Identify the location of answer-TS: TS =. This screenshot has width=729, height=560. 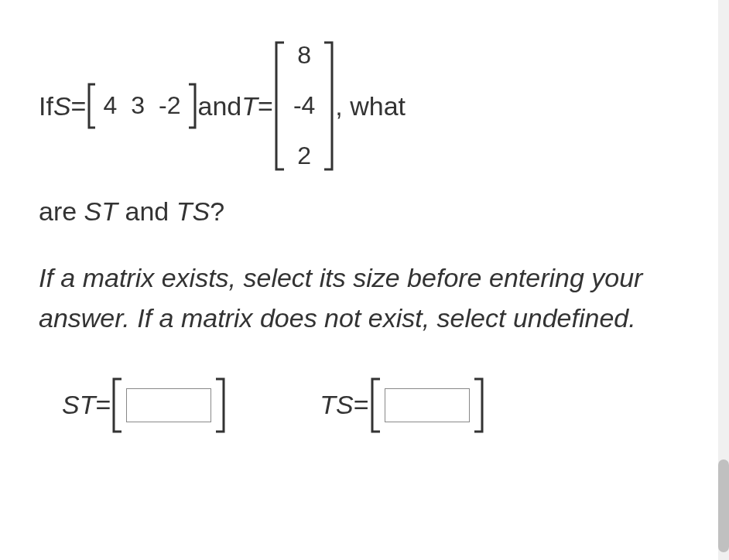
(402, 405).